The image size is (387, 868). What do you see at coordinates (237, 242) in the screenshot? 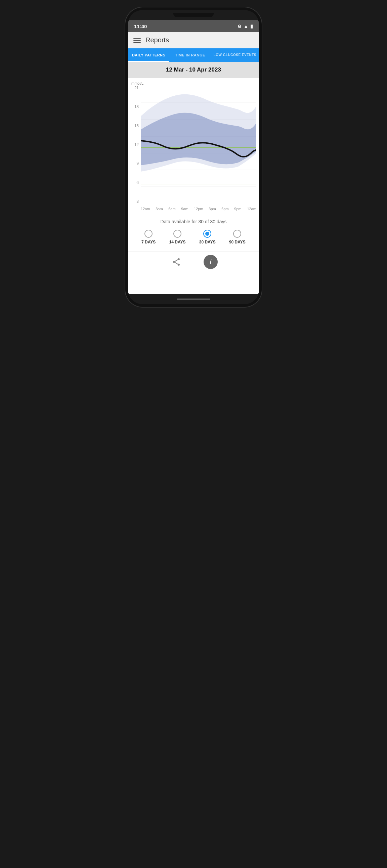
I see `day-label-90: 90 DAYS` at bounding box center [237, 242].